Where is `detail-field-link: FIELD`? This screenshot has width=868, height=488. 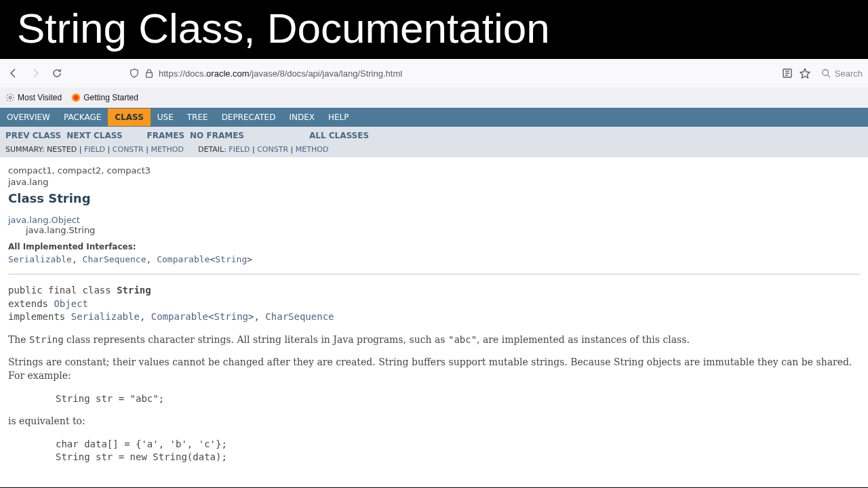 detail-field-link: FIELD is located at coordinates (239, 149).